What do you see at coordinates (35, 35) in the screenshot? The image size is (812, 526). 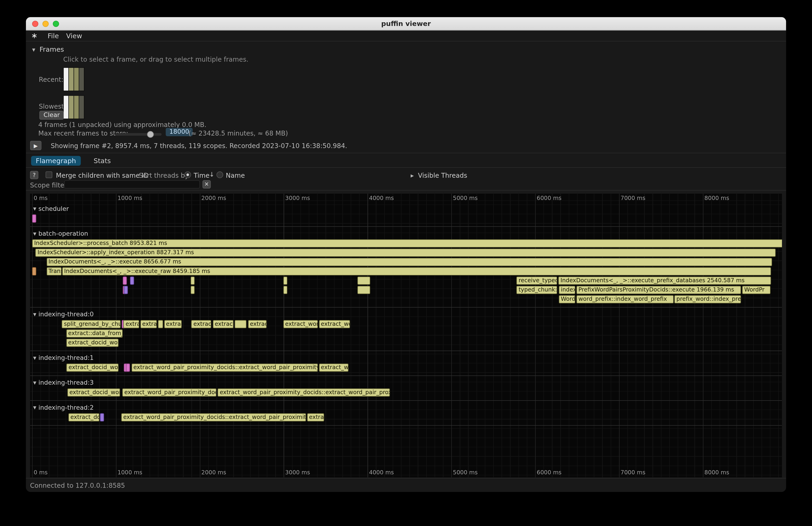 I see `app-asterisk-icon: ∗` at bounding box center [35, 35].